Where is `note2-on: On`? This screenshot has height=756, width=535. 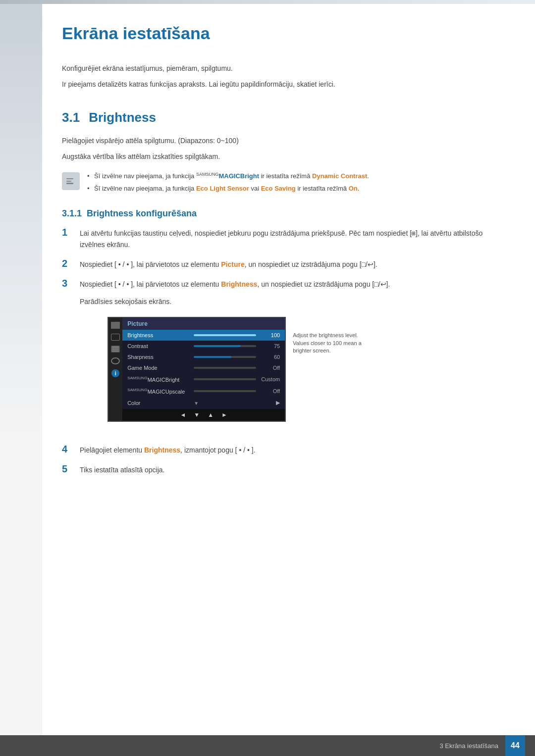
note2-on: On is located at coordinates (353, 188).